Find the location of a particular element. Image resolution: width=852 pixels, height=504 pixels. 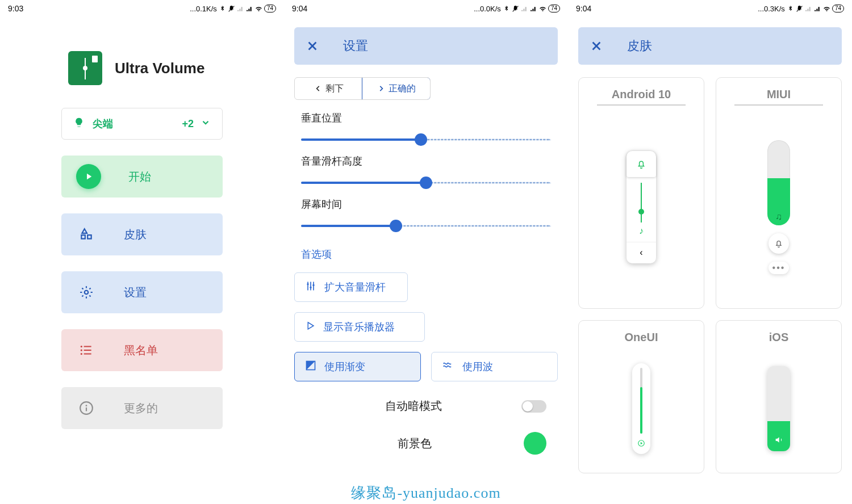

auto-dark-toggle is located at coordinates (534, 406).